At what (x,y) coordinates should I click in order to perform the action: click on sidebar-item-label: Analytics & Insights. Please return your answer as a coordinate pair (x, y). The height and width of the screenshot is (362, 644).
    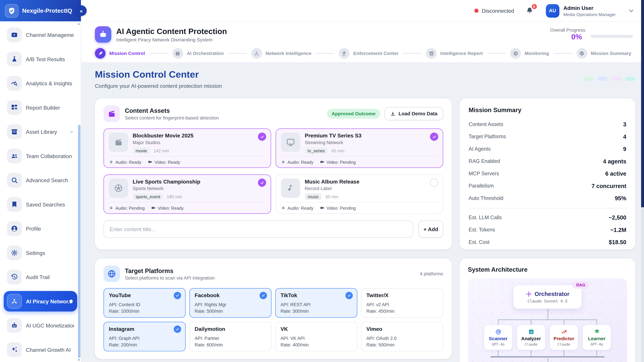
    Looking at the image, I should click on (49, 83).